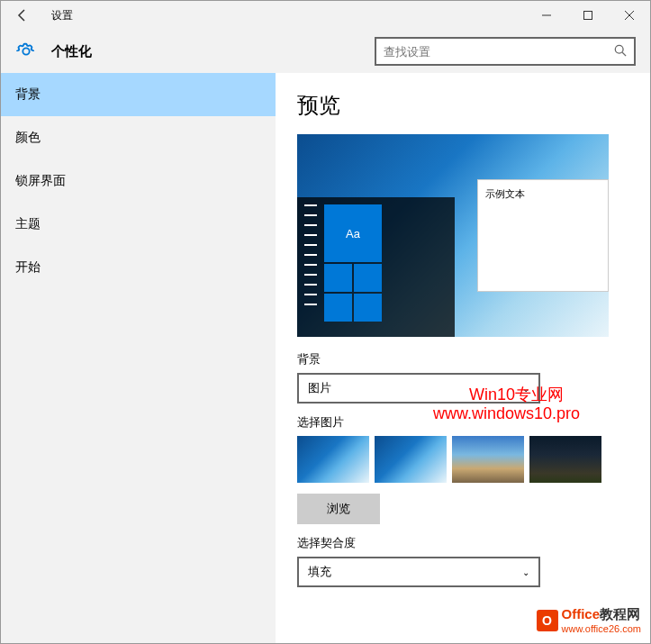 This screenshot has height=644, width=651. What do you see at coordinates (139, 138) in the screenshot?
I see `sidebar-item-colors: 颜色` at bounding box center [139, 138].